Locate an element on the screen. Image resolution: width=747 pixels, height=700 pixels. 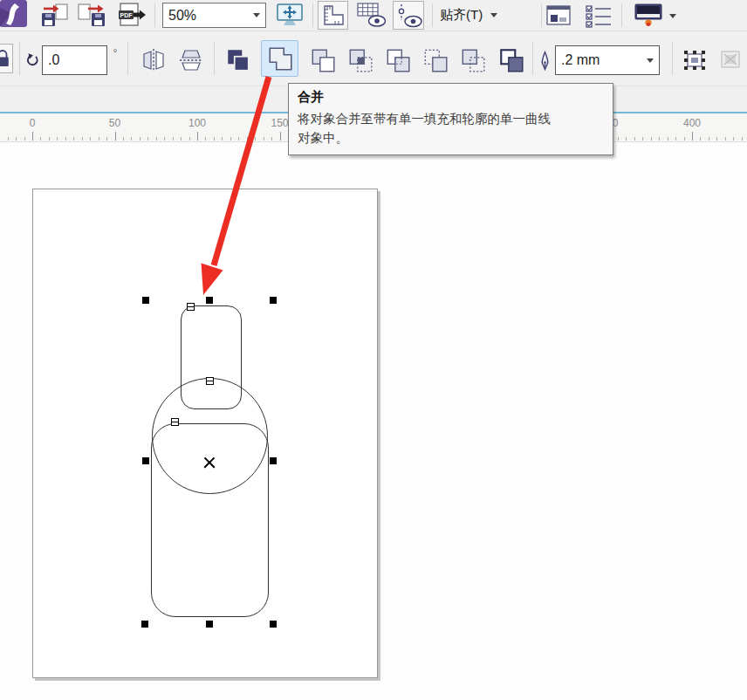
node-marker-circle is located at coordinates (209, 381).